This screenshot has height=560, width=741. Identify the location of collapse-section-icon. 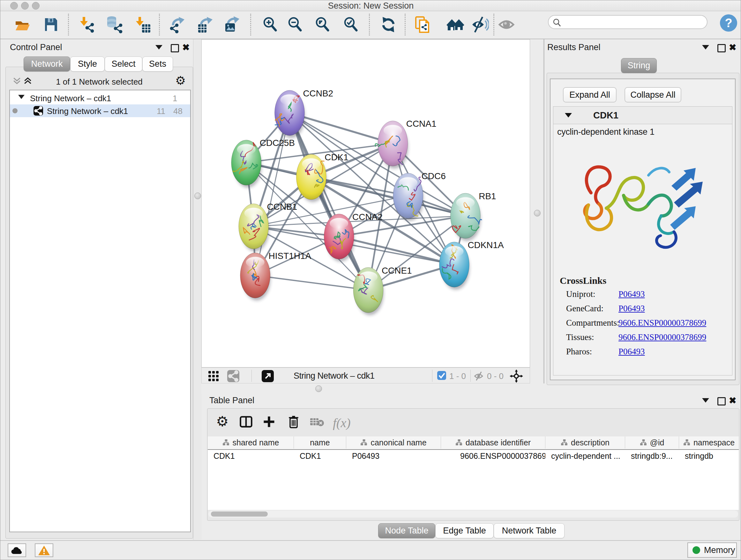
(568, 115).